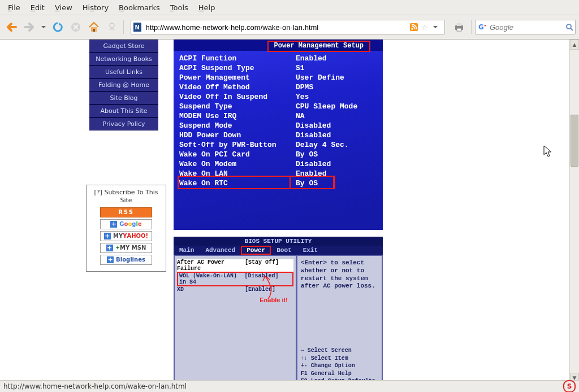  I want to click on bios1-settings-table: ACPI FunctionEnabled ACPI Suspend TypeS1…, so click(268, 121).